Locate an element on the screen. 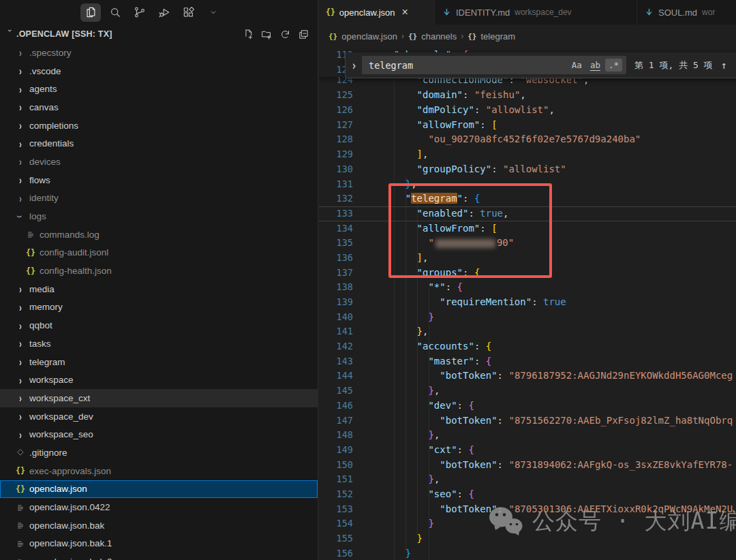 The height and width of the screenshot is (560, 736). markdown-file-icon is located at coordinates (447, 12).